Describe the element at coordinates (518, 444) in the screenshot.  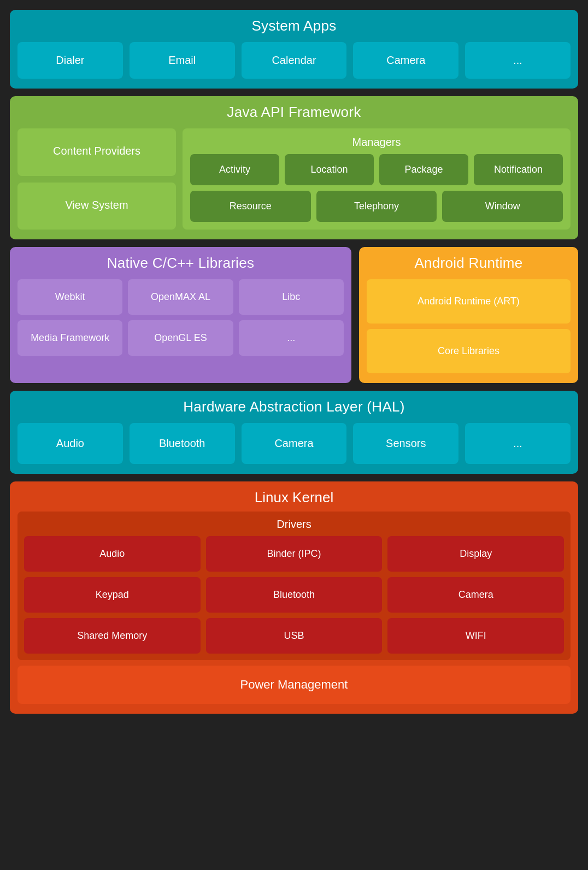
I see `hal-more: ...` at that location.